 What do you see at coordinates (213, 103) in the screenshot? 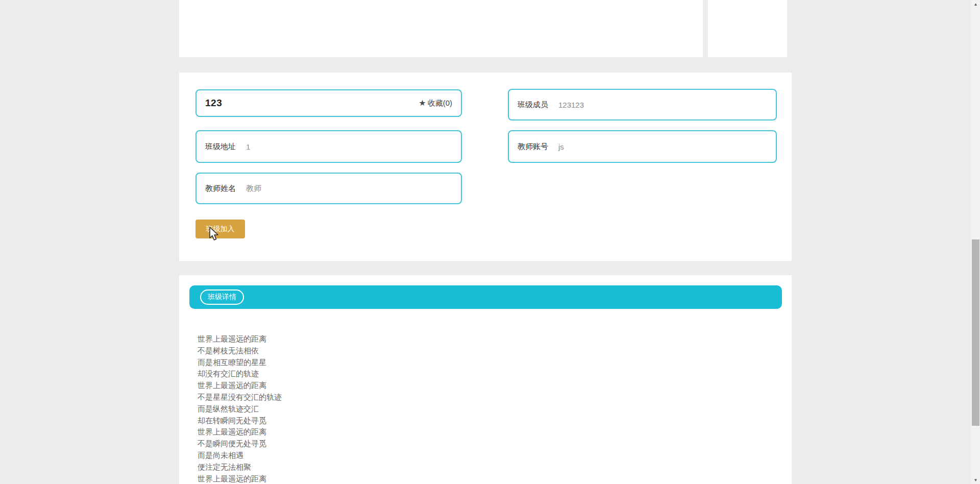
I see `class-name-text: 123` at bounding box center [213, 103].